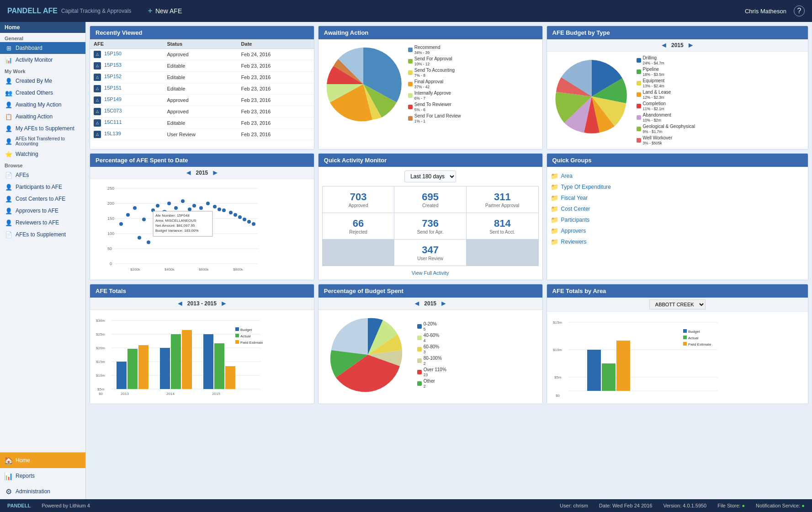 The width and height of the screenshot is (812, 512). I want to click on afe-totals-prev: ◄, so click(180, 304).